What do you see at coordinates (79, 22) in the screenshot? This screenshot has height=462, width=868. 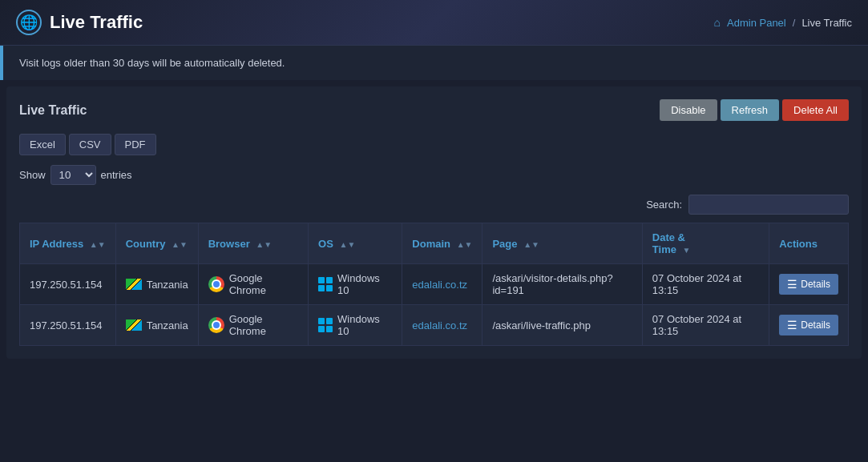 I see `header-left: 🌐 Live Traffic` at bounding box center [79, 22].